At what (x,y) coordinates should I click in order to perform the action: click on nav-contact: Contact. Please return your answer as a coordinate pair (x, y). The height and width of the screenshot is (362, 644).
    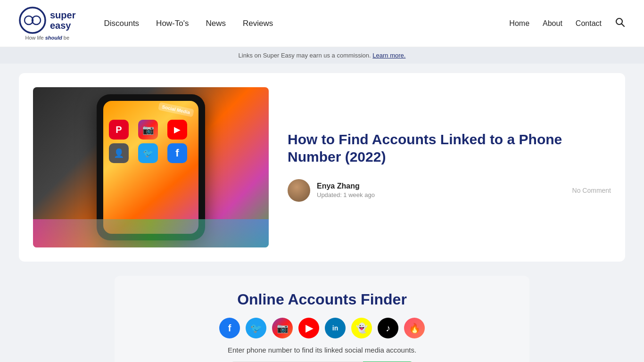
    Looking at the image, I should click on (588, 24).